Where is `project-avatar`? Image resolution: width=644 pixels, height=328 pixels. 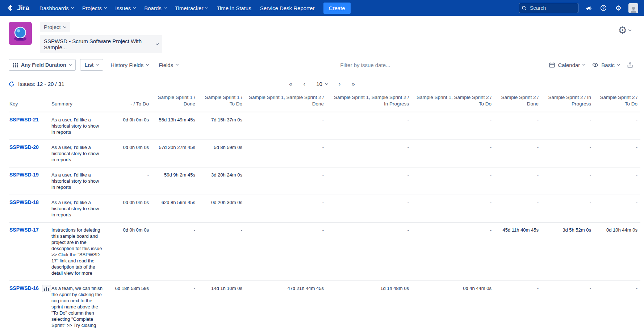 project-avatar is located at coordinates (20, 34).